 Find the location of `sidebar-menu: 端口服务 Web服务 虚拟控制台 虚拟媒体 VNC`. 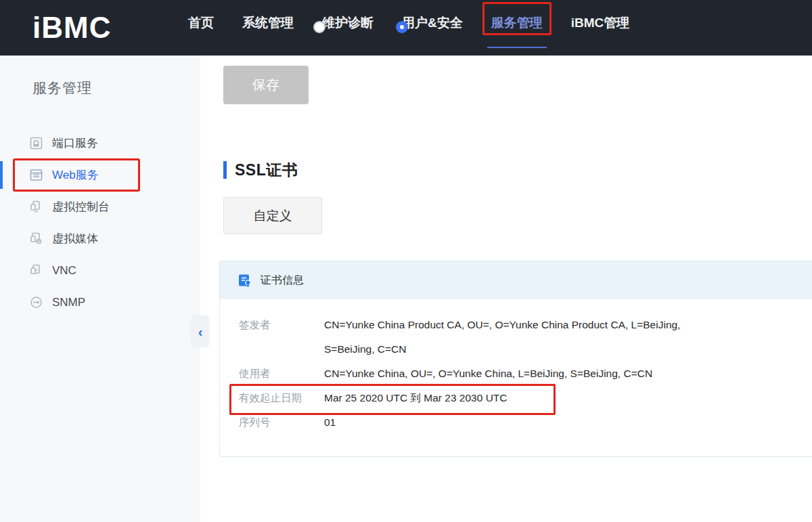

sidebar-menu: 端口服务 Web服务 虚拟控制台 虚拟媒体 VNC is located at coordinates (100, 223).